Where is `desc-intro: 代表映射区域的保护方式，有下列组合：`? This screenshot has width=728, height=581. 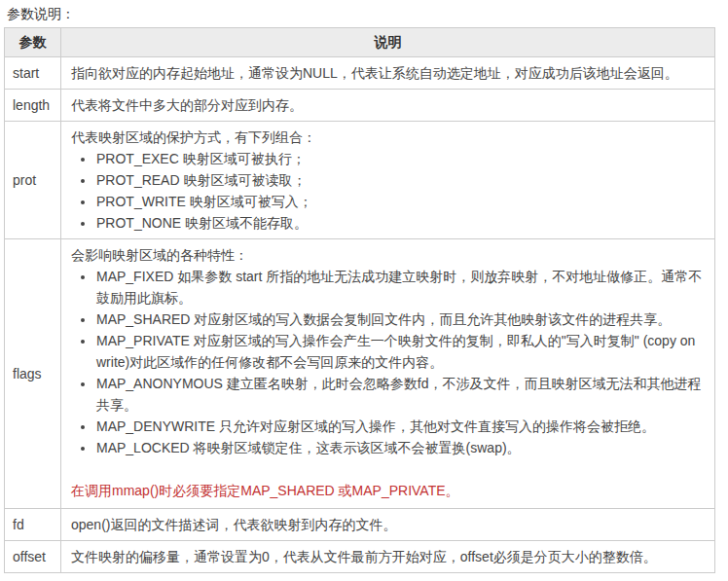 desc-intro: 代表映射区域的保护方式，有下列组合： is located at coordinates (387, 137).